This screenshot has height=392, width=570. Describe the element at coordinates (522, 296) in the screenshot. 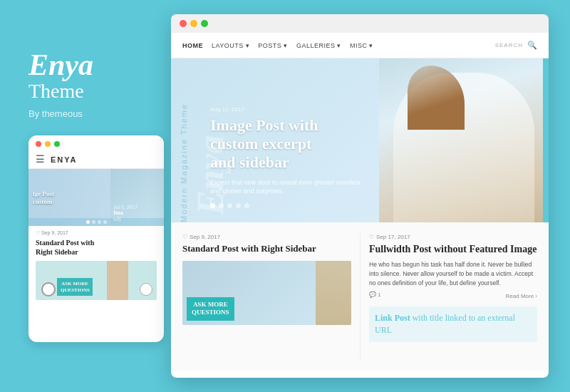

I see `read-more-link: Read More ›` at that location.